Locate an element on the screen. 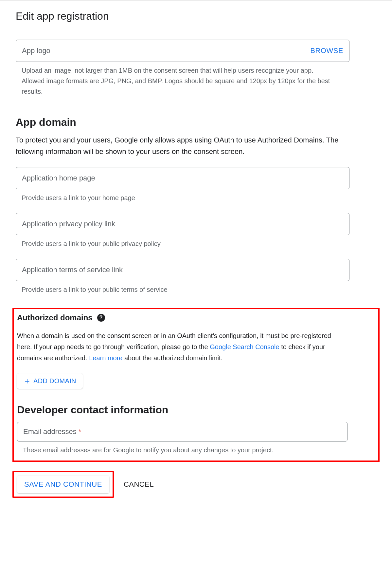 This screenshot has width=392, height=583. required-star: * is located at coordinates (80, 432).